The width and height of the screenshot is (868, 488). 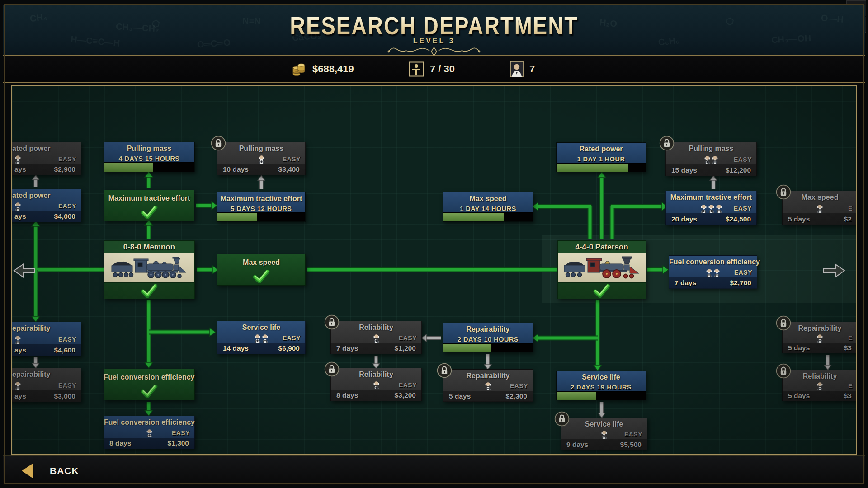 I want to click on research-node-pulling-mass: Pulling massEASY15 days$12,200, so click(x=711, y=159).